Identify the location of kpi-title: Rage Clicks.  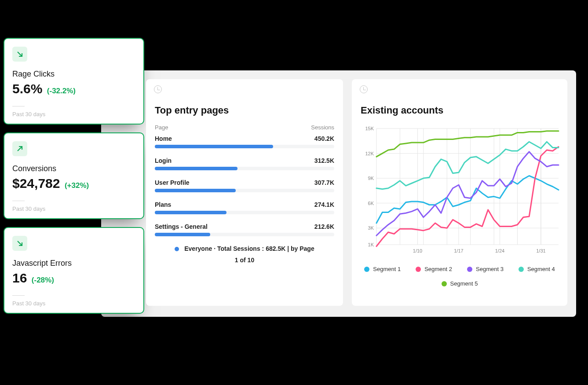
(74, 74).